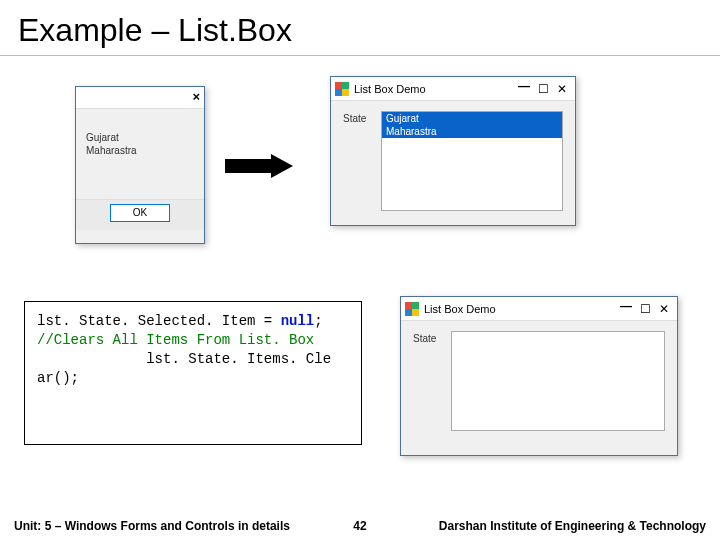 The image size is (720, 540). I want to click on messagebox-body: Gujarat Maharastra, so click(140, 154).